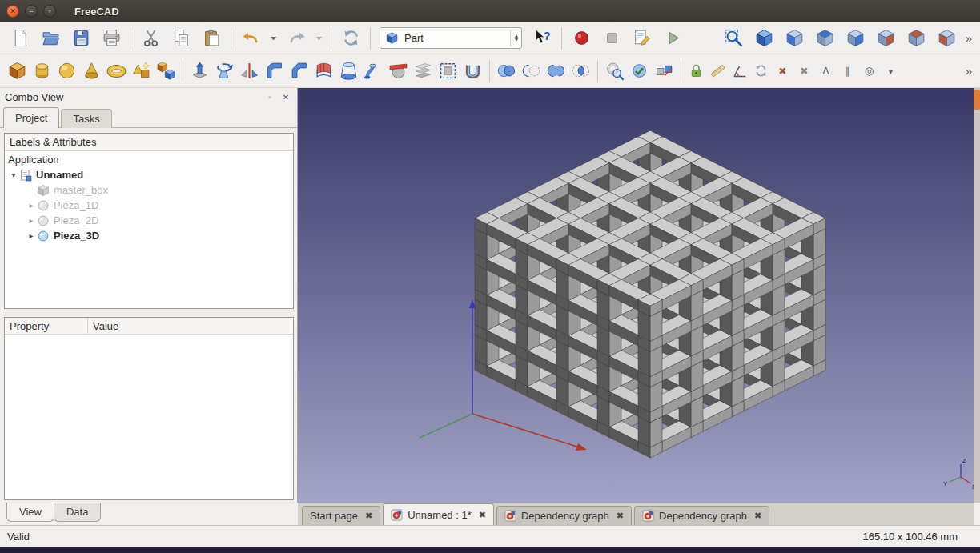 This screenshot has height=553, width=980. I want to click on tree-expander-icon: ▾, so click(14, 174).